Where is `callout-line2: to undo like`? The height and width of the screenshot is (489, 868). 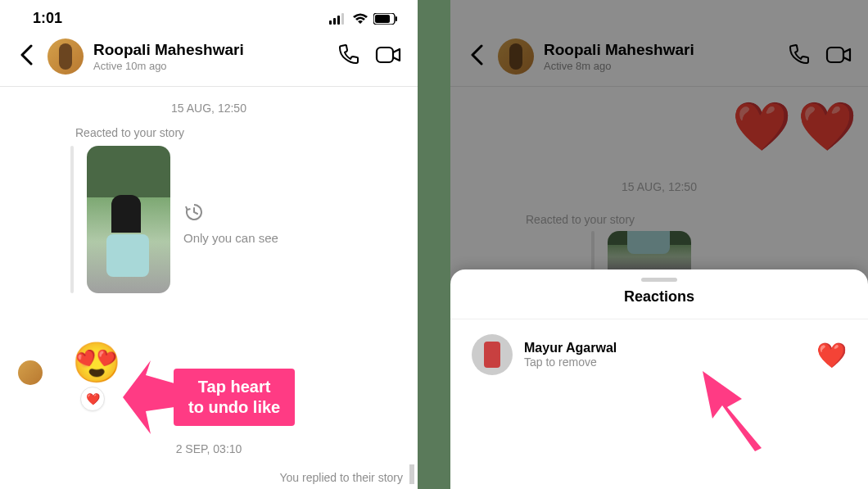 callout-line2: to undo like is located at coordinates (234, 408).